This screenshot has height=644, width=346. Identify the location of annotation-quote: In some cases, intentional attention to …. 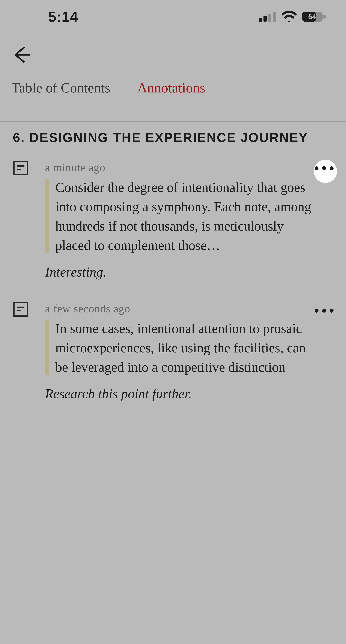
(183, 348).